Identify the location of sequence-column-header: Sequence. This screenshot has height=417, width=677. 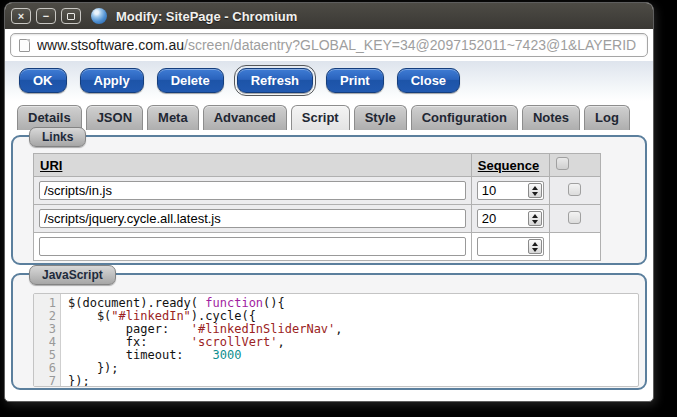
(508, 166).